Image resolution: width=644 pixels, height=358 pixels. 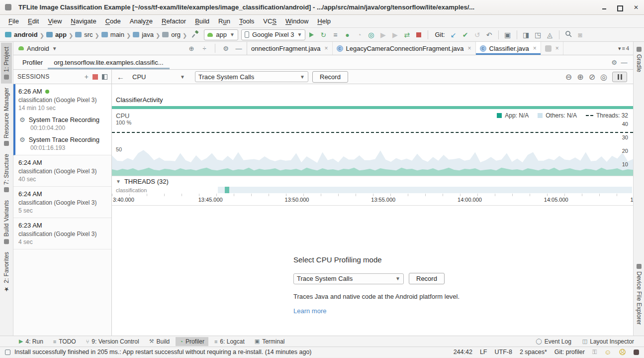 I want to click on profile-avatar: ◙, so click(x=580, y=35).